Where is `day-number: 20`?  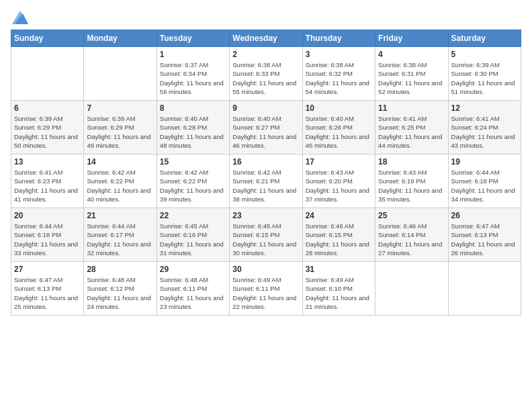 day-number: 20 is located at coordinates (47, 216).